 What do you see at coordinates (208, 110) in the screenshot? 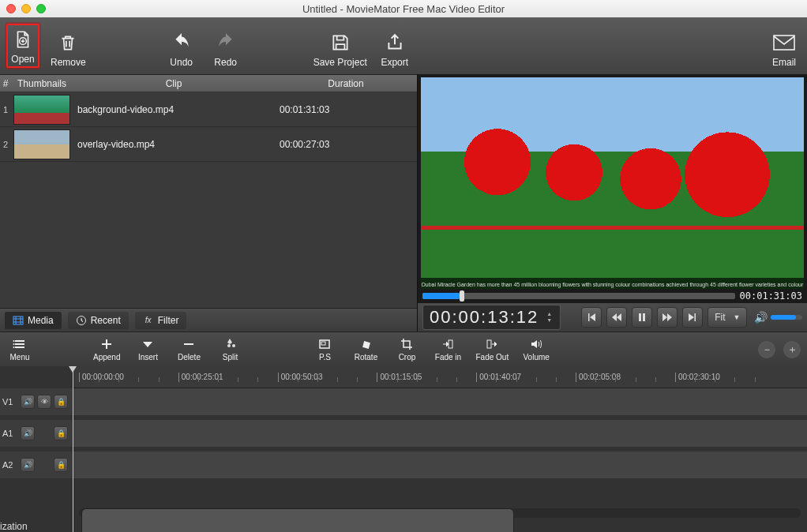
I see `clip-row: 1 background-video.mp4 00:01:31:03` at bounding box center [208, 110].